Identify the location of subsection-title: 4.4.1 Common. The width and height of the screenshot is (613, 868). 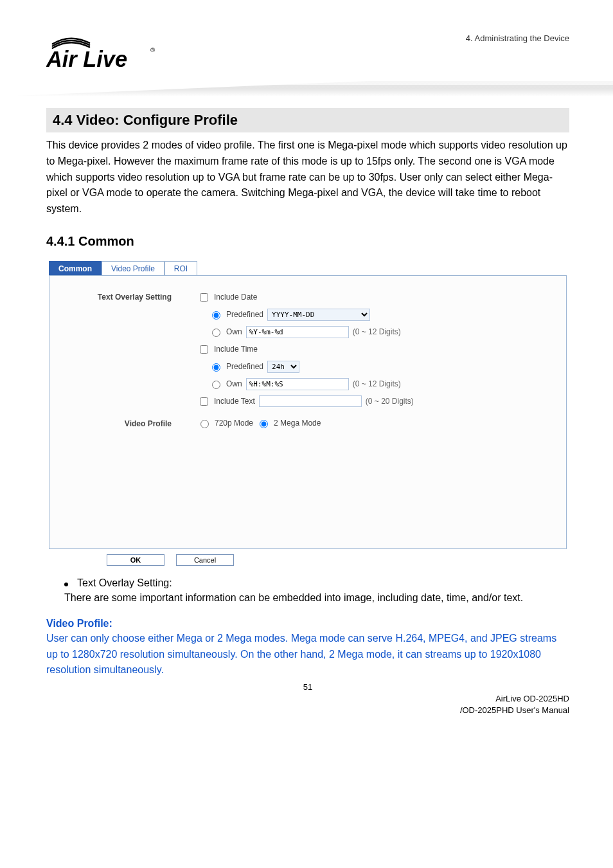
(308, 242).